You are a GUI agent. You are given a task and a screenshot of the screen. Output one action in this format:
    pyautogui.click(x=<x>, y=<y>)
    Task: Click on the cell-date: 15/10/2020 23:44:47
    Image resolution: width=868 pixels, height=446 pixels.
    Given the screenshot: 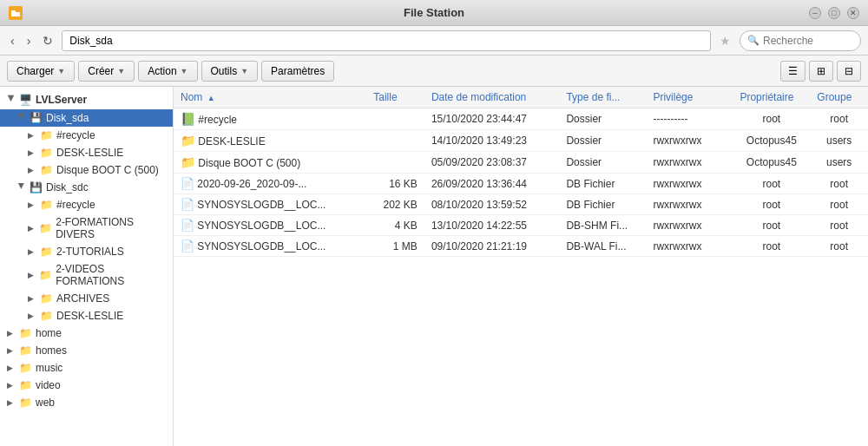 What is the action you would take?
    pyautogui.click(x=492, y=120)
    